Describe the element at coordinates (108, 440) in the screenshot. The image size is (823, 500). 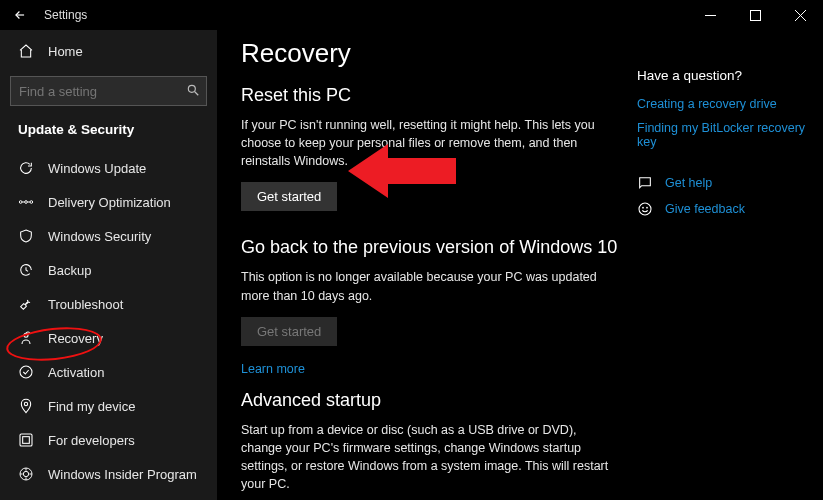
I see `sidebar-item-for-developers: For developers` at that location.